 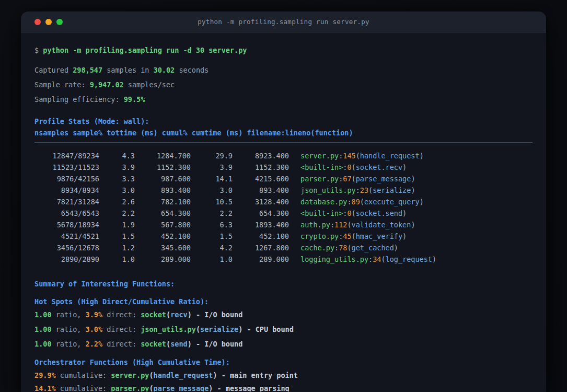 I want to click on titlebar: python -m profiling.sampling run server.…, so click(x=283, y=22).